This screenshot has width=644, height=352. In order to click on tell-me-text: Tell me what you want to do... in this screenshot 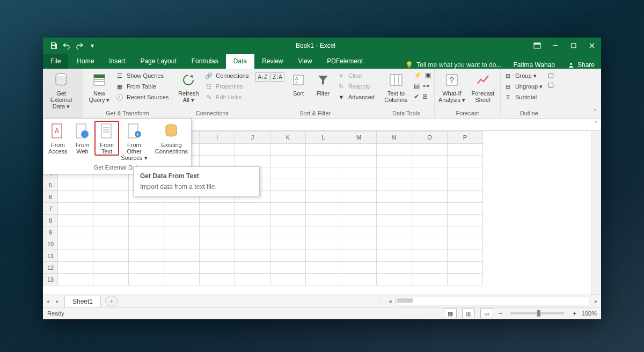, I will do `click(459, 65)`.